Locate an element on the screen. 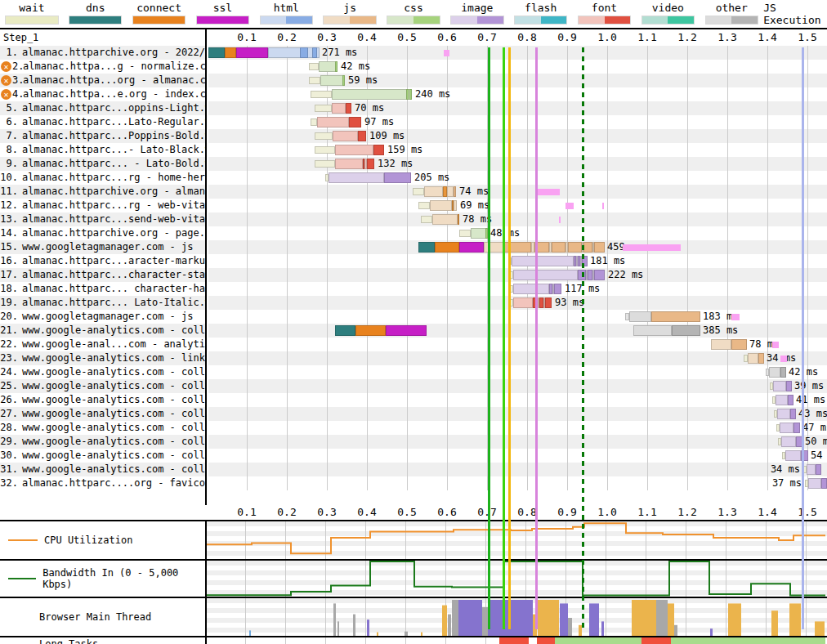 This screenshot has height=644, width=827. waterfall-row: 222 ms is located at coordinates (518, 275).